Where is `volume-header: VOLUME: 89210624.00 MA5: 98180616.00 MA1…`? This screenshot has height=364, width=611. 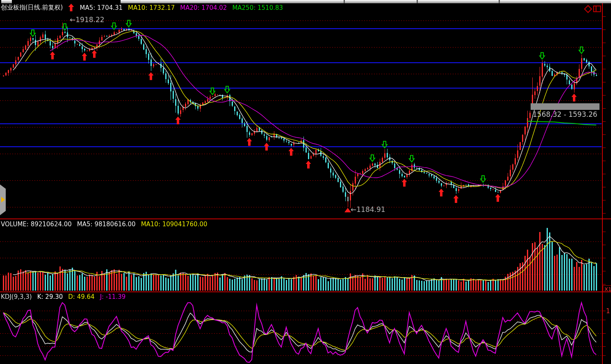 volume-header: VOLUME: 89210624.00 MA5: 98180616.00 MA1… is located at coordinates (104, 224).